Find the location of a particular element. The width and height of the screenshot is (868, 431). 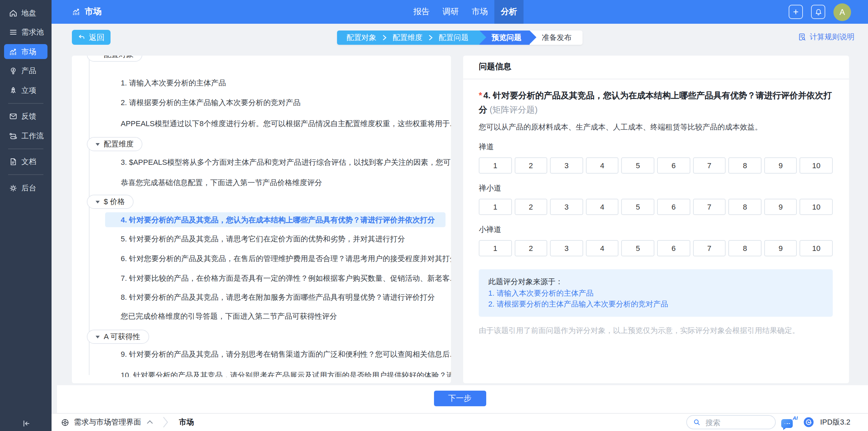

calc-rules-link: 计算规则说明 is located at coordinates (826, 37).